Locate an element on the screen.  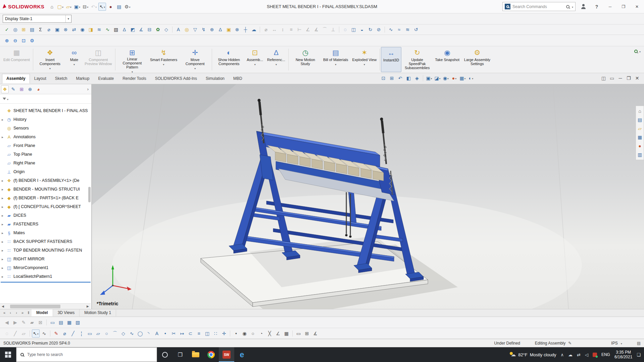
grid-view-icon: ▦ is located at coordinates (69, 322).